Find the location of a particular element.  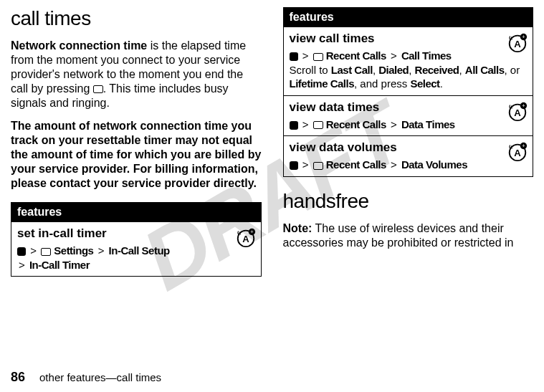

path-in-call-timer: > Settings > In-Call Setup > In-Call Tim… is located at coordinates (136, 258).